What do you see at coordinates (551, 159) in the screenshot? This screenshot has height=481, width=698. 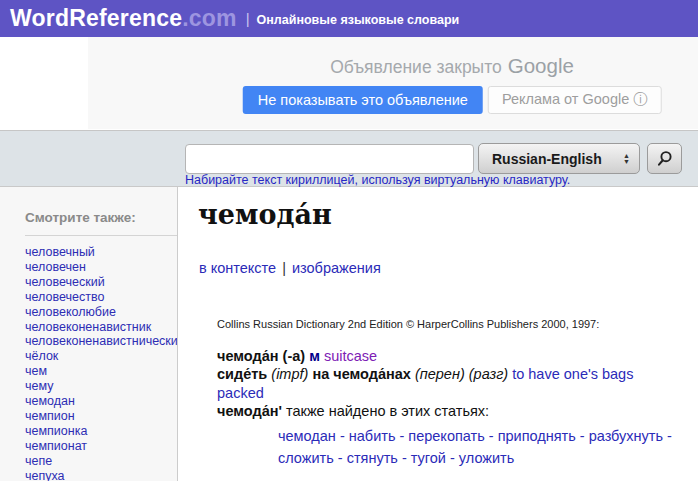 I see `dictionary-select-value: Russian-English` at bounding box center [551, 159].